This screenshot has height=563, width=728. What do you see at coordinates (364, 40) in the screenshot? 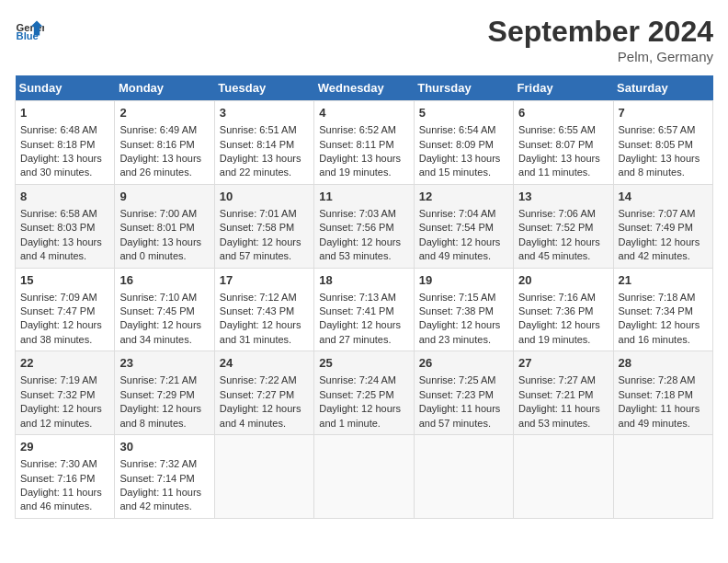
I see `page-header: General Blue September 2024 Pelm, German…` at bounding box center [364, 40].